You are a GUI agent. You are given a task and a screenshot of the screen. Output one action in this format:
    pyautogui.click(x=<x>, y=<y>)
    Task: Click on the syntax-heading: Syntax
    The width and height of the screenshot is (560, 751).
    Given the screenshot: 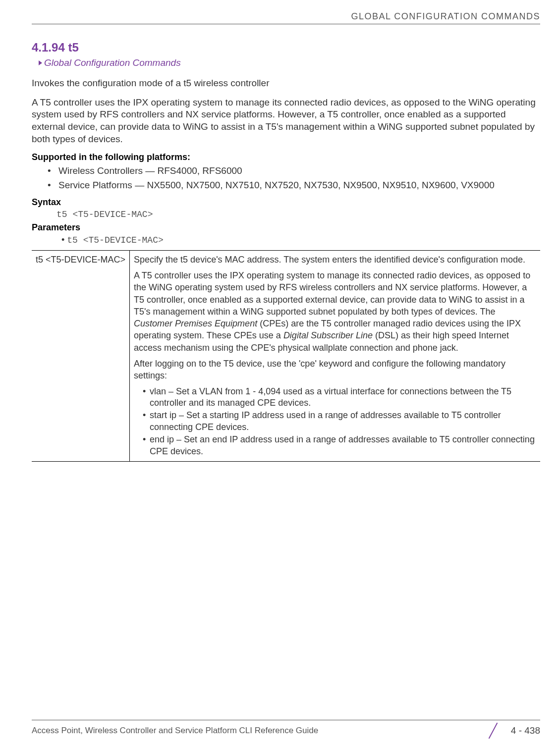 What is the action you would take?
    pyautogui.click(x=286, y=202)
    